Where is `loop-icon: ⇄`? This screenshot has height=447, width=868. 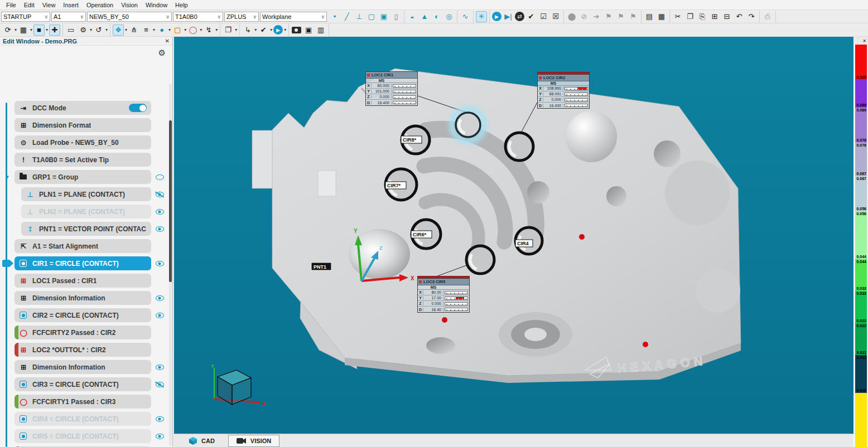
loop-icon: ⇄ is located at coordinates (520, 17).